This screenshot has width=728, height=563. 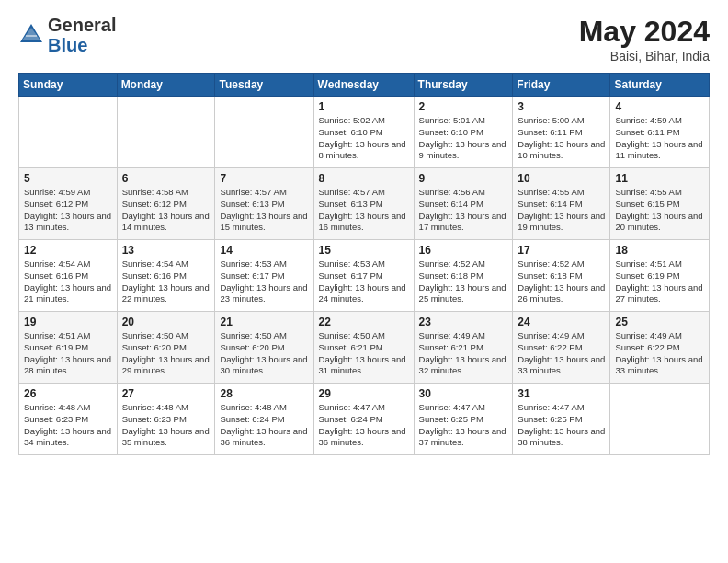 What do you see at coordinates (265, 85) in the screenshot?
I see `weekday-header: Tuesday` at bounding box center [265, 85].